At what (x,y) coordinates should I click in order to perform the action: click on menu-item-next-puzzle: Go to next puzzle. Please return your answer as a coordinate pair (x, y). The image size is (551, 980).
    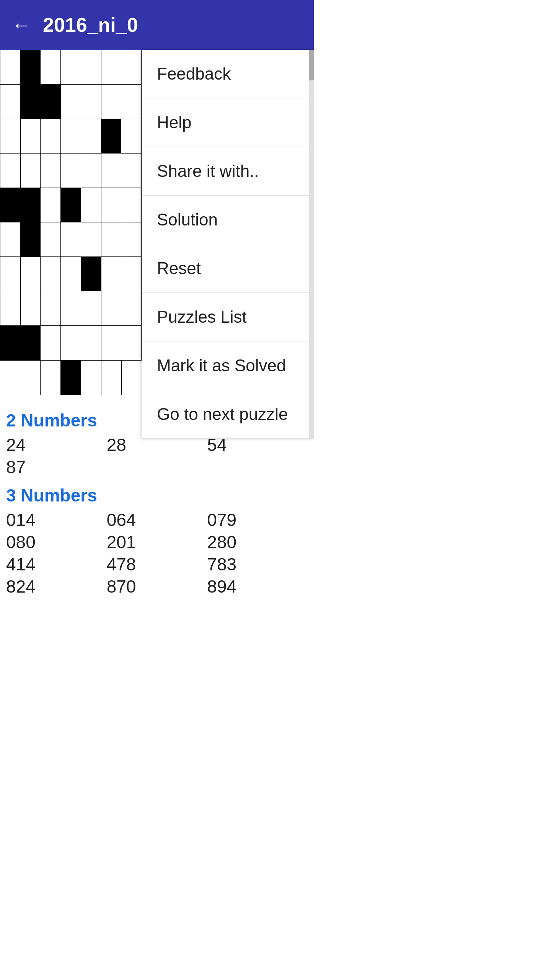
    Looking at the image, I should click on (228, 414).